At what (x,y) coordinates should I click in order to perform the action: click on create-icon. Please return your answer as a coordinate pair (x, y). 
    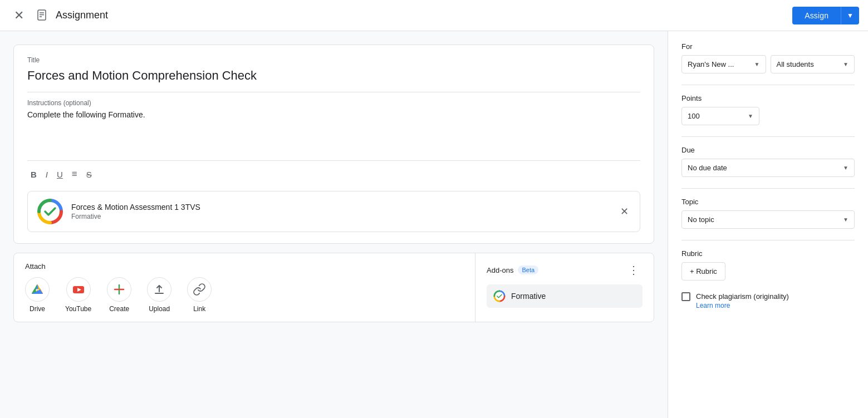
    Looking at the image, I should click on (119, 289).